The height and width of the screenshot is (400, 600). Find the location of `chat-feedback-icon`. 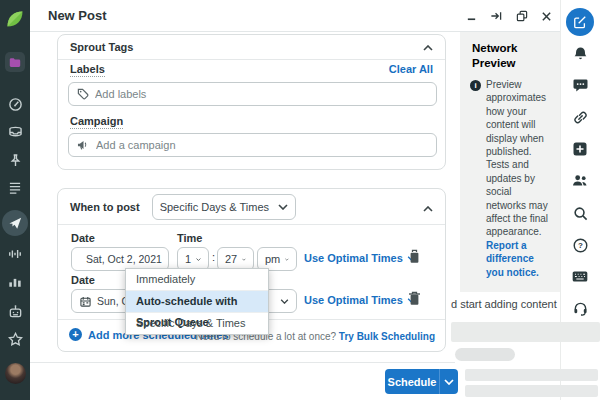

chat-feedback-icon is located at coordinates (580, 85).